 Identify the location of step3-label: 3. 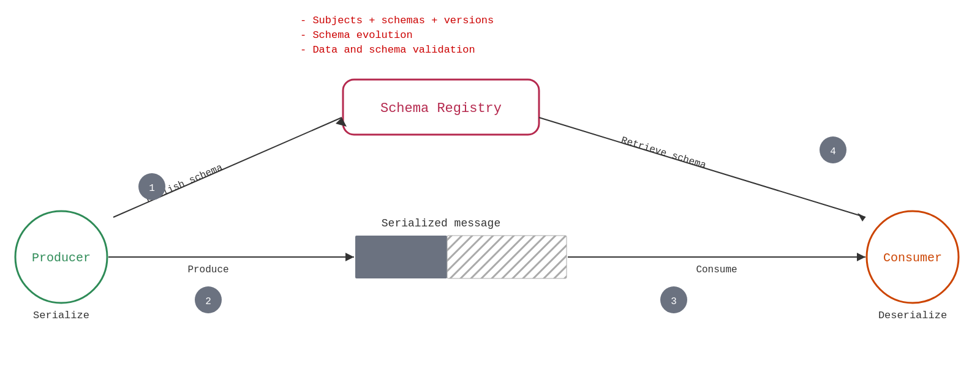
(674, 302).